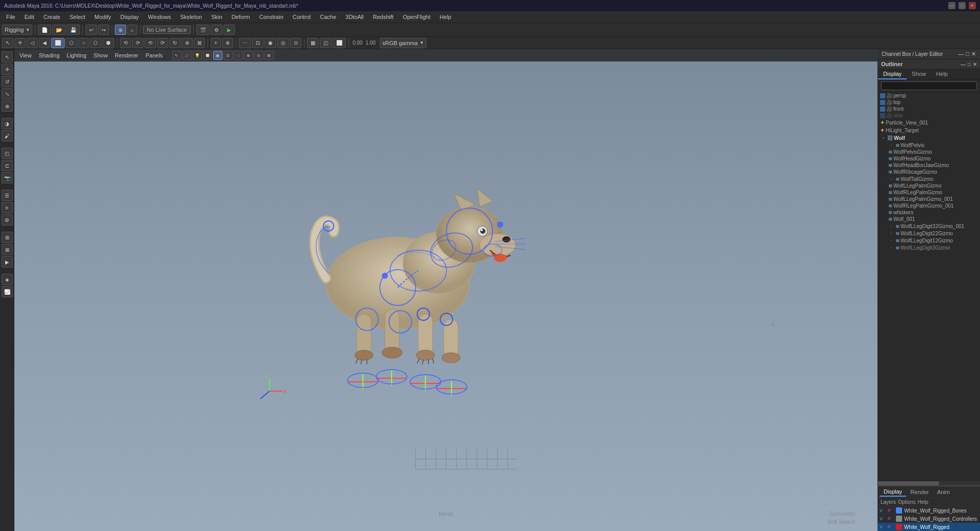 This screenshot has height=531, width=980. What do you see at coordinates (7, 250) in the screenshot?
I see `snap-to-grid-button: ⊠` at bounding box center [7, 250].